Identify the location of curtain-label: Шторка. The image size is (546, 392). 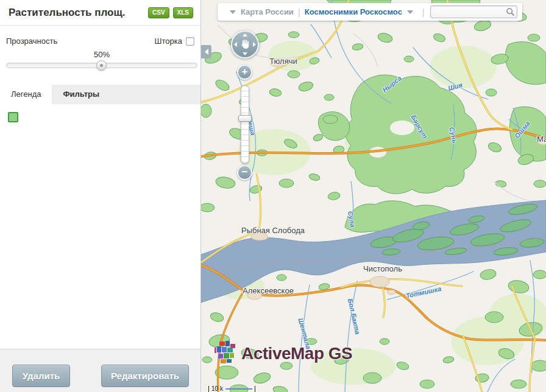
(168, 41).